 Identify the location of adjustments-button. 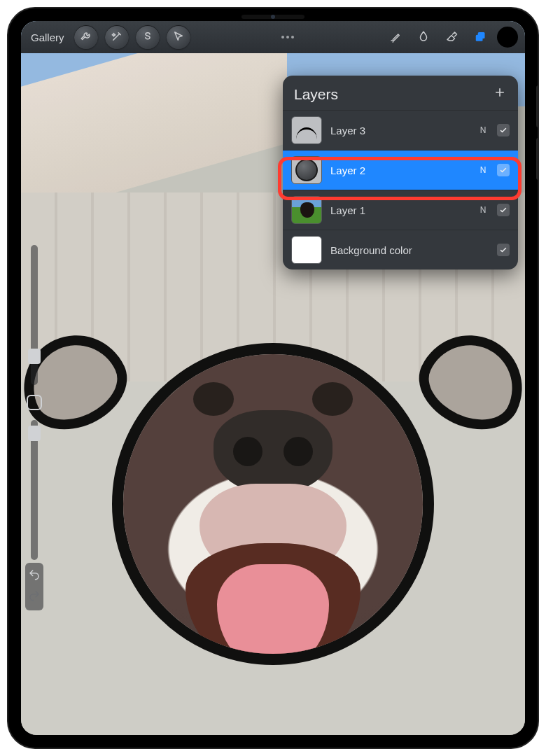
(117, 37).